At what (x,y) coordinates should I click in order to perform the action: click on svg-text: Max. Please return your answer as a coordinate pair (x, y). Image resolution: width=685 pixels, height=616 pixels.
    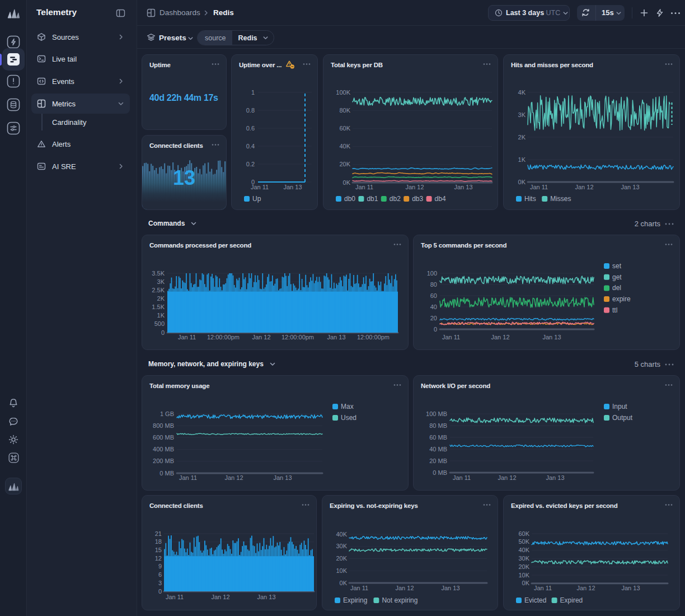
    Looking at the image, I should click on (347, 407).